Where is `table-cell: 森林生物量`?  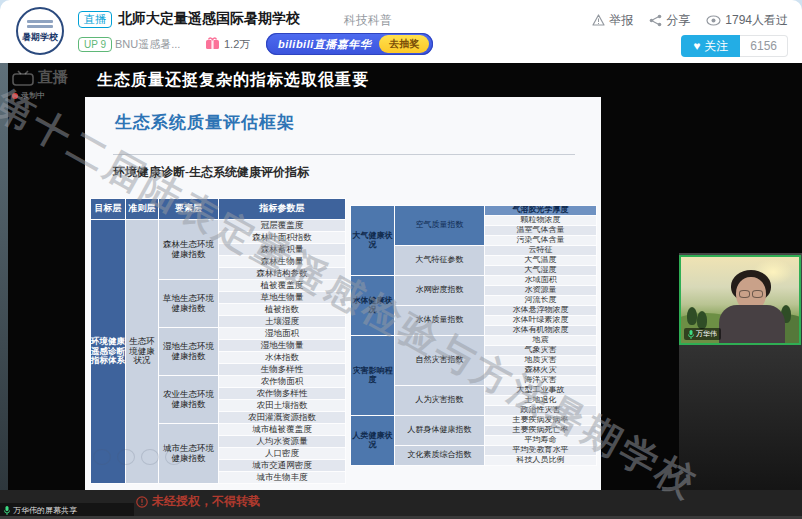 table-cell: 森林生物量 is located at coordinates (282, 262).